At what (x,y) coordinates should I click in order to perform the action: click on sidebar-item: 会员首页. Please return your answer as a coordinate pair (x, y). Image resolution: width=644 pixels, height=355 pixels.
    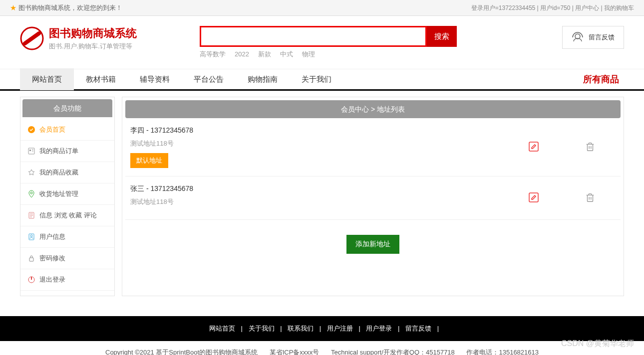
    Looking at the image, I should click on (67, 130).